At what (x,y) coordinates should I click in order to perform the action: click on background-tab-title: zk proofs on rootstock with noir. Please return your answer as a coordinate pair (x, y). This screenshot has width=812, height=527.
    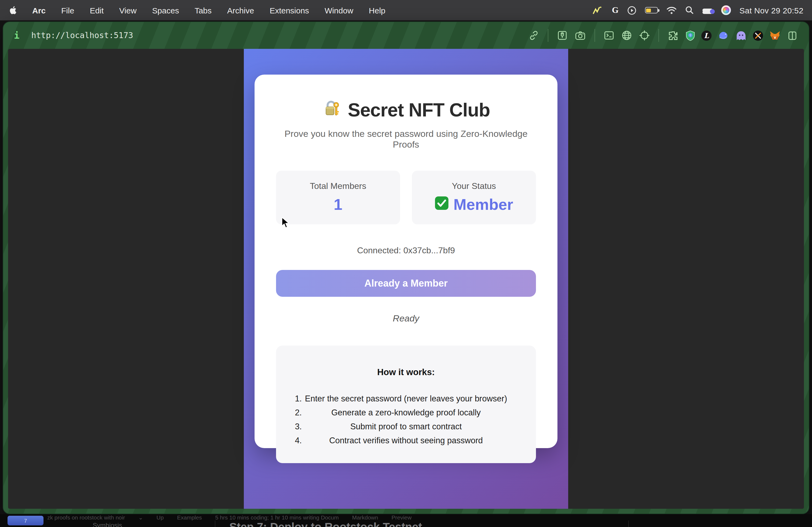
    Looking at the image, I should click on (86, 517).